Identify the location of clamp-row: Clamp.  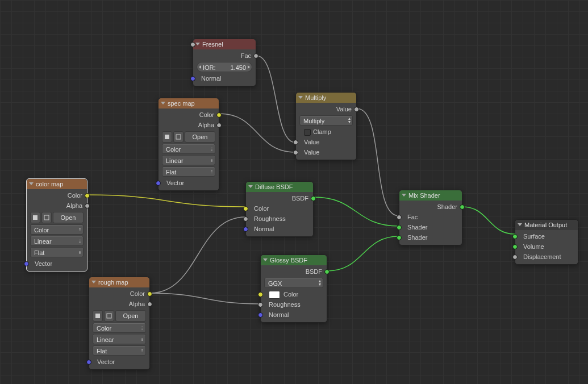
(326, 132).